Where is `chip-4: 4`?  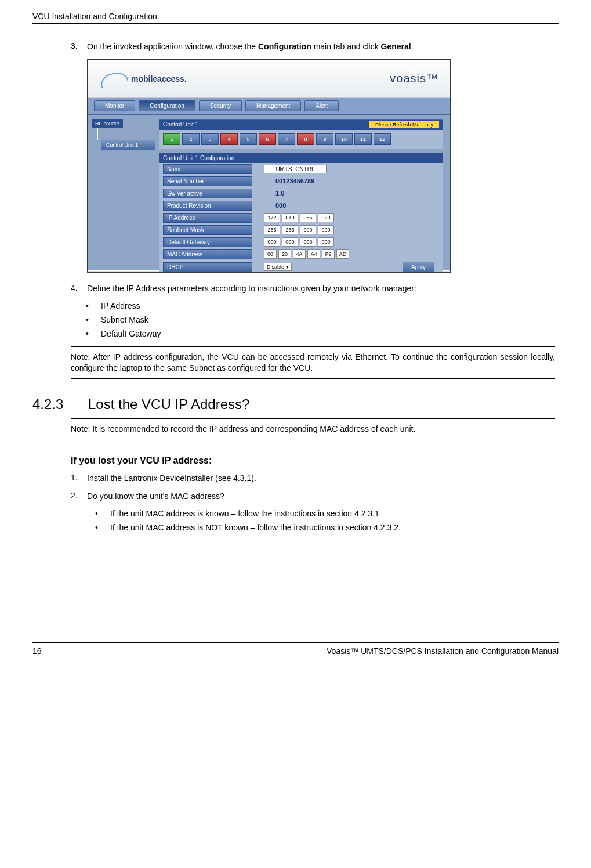 chip-4: 4 is located at coordinates (229, 139).